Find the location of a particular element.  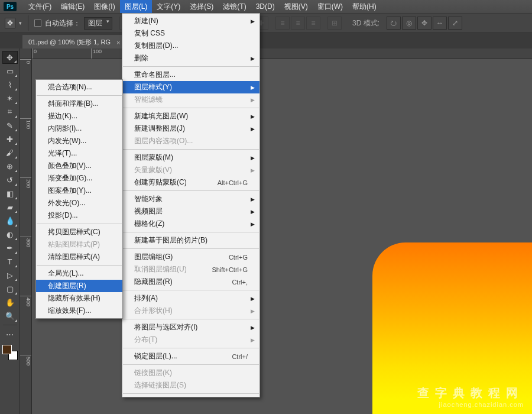

ruler-mark: 400 is located at coordinates (26, 325).